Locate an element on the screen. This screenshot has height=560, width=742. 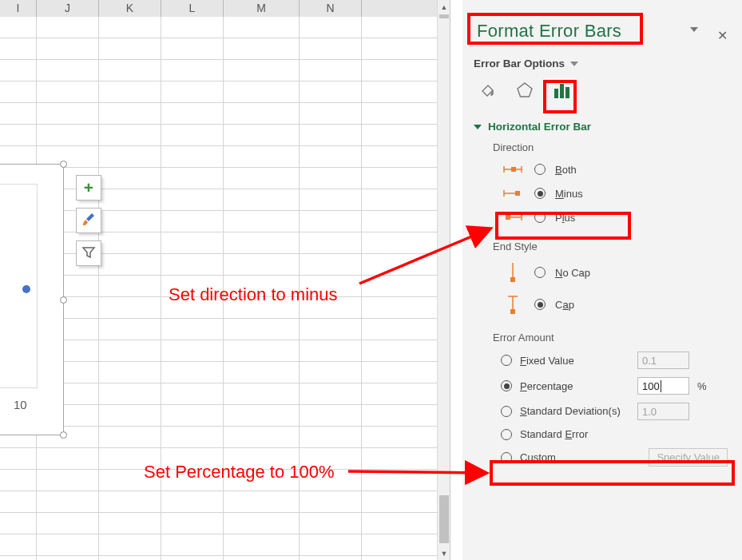
plus-direction-icon is located at coordinates (513, 217).